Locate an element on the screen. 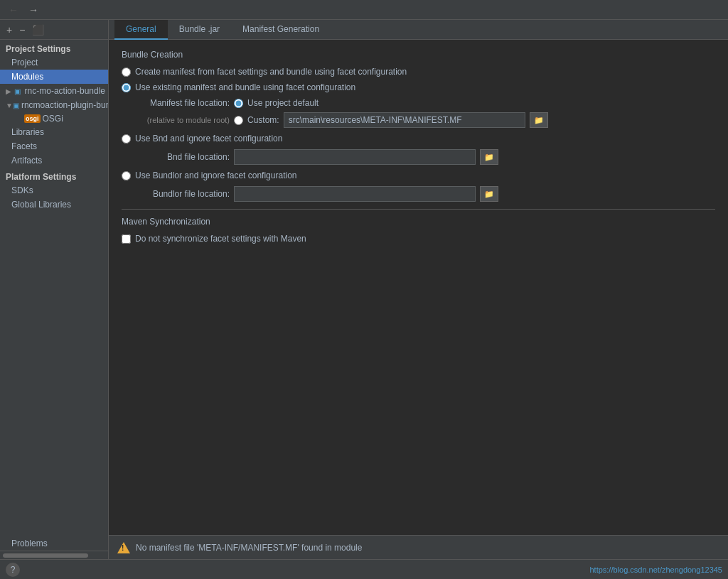 The width and height of the screenshot is (728, 579). osgi-badge: osgi is located at coordinates (33, 119).